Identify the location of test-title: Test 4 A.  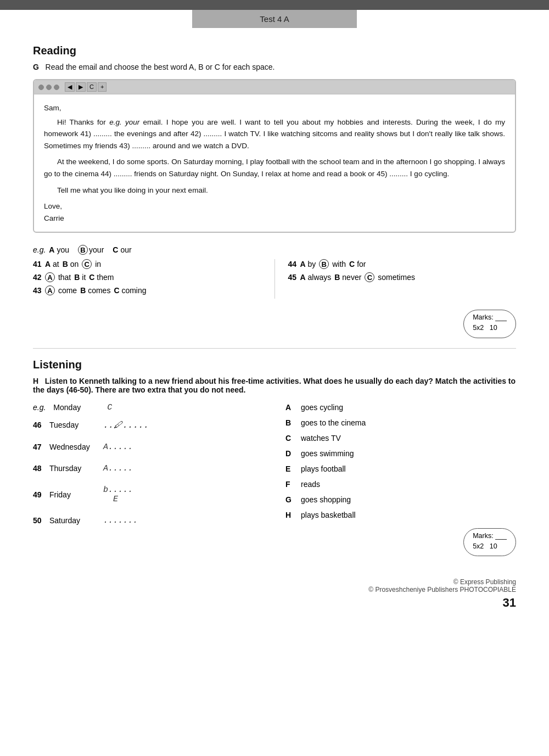
(274, 19).